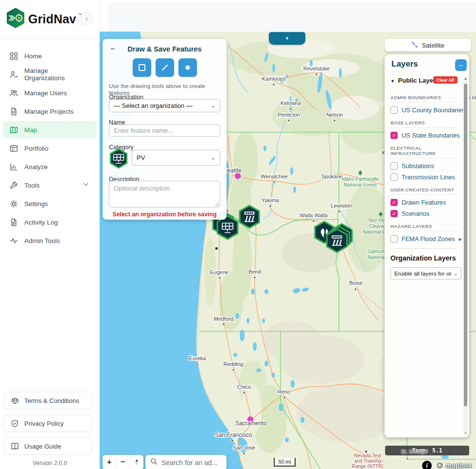 The width and height of the screenshot is (476, 469). I want to click on line-tool-button, so click(165, 68).